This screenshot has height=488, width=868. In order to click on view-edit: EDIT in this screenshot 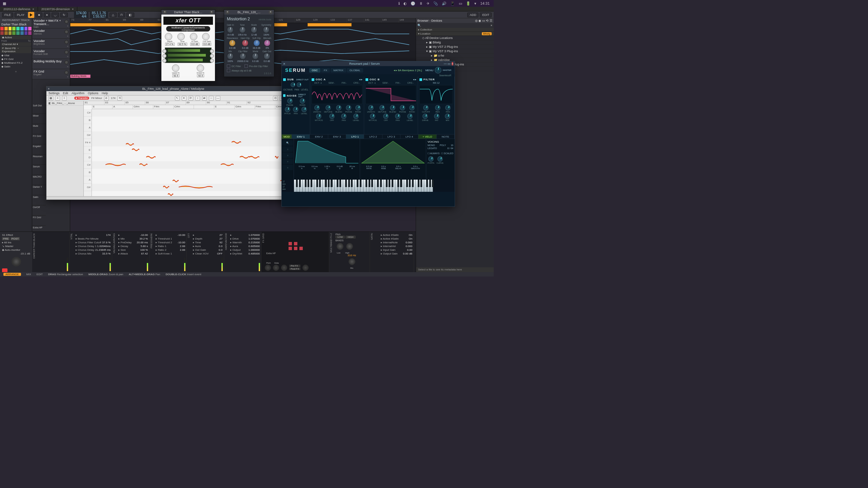, I will do `click(40, 274)`.